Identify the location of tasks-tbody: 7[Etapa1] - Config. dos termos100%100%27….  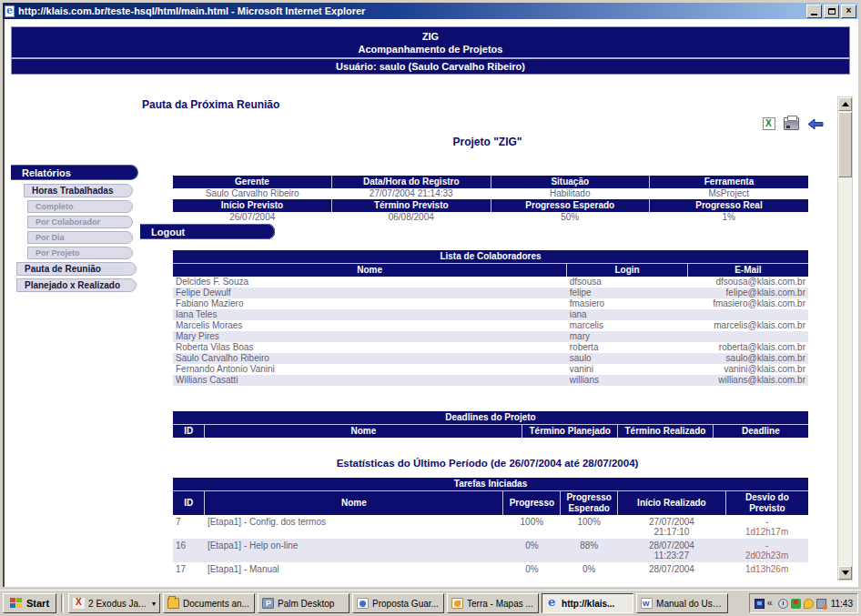
(491, 546).